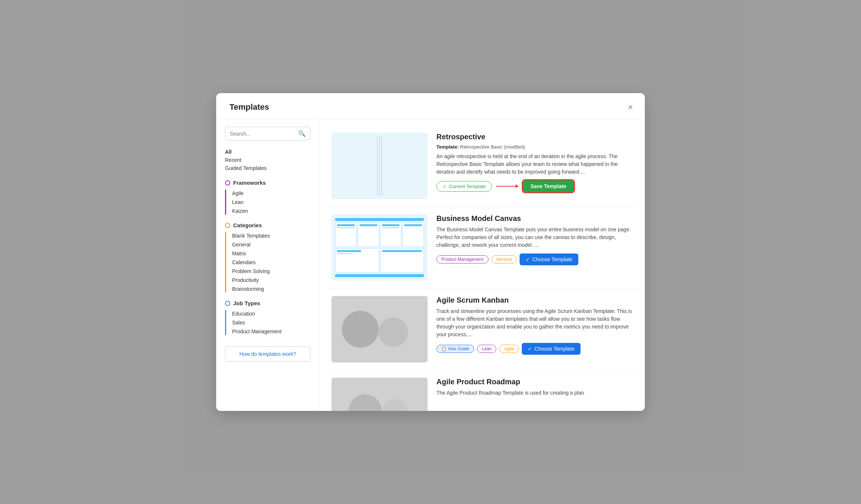 The image size is (861, 504). I want to click on sidebar-item-lean: Lean, so click(271, 202).